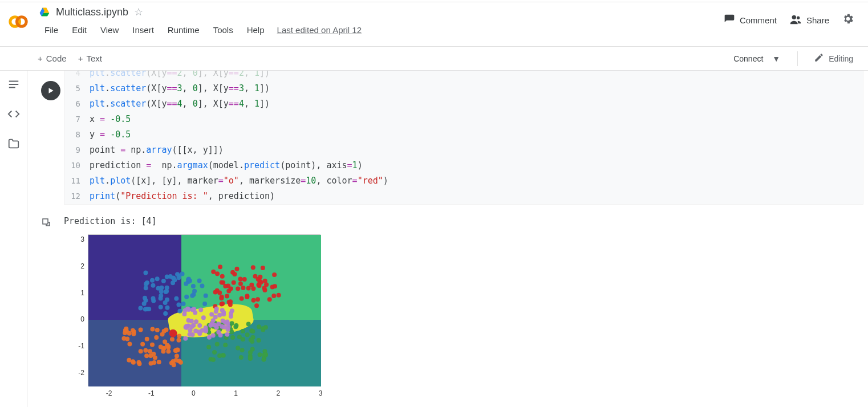 The height and width of the screenshot is (407, 868). What do you see at coordinates (757, 59) in the screenshot?
I see `connect-button: Connect▼` at bounding box center [757, 59].